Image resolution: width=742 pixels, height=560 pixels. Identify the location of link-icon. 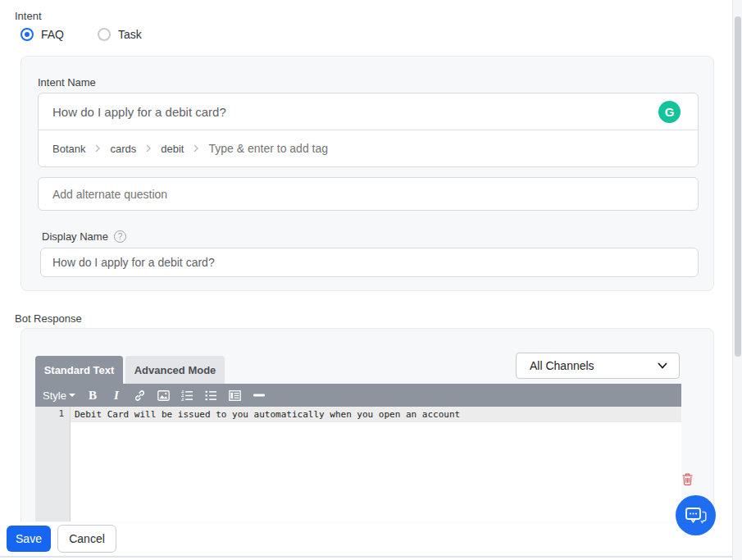
(140, 395).